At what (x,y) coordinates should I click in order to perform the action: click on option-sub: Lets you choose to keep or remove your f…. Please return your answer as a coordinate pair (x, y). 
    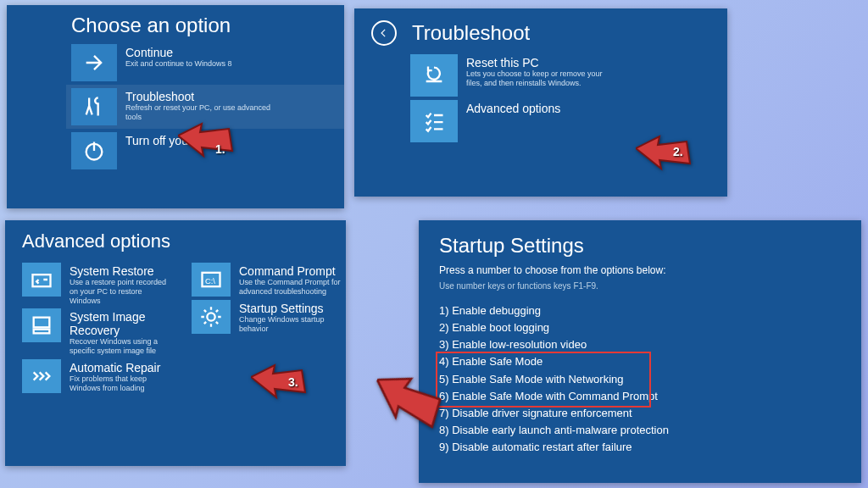
    Looking at the image, I should click on (542, 79).